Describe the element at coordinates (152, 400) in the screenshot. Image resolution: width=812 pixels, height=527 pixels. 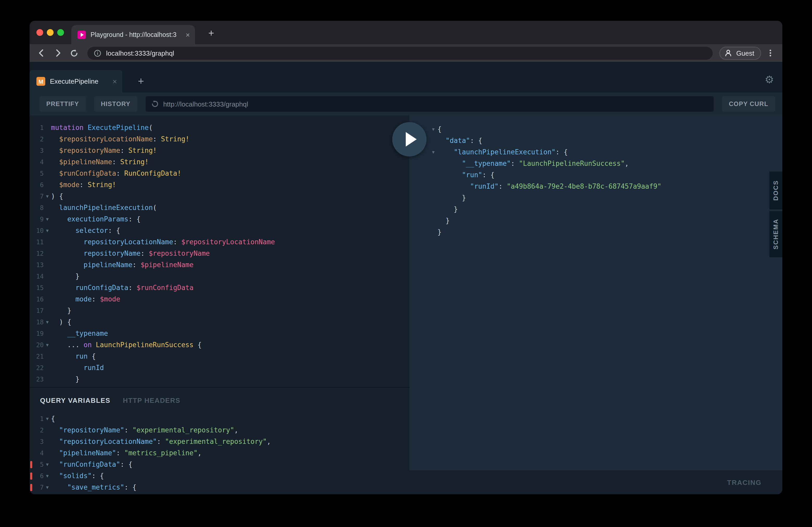
I see `tab-http-headers: HTTP HEADERS` at that location.